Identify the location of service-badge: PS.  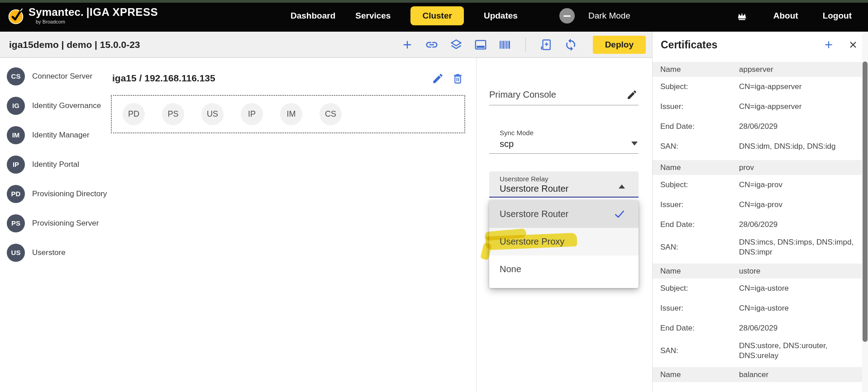
(16, 223).